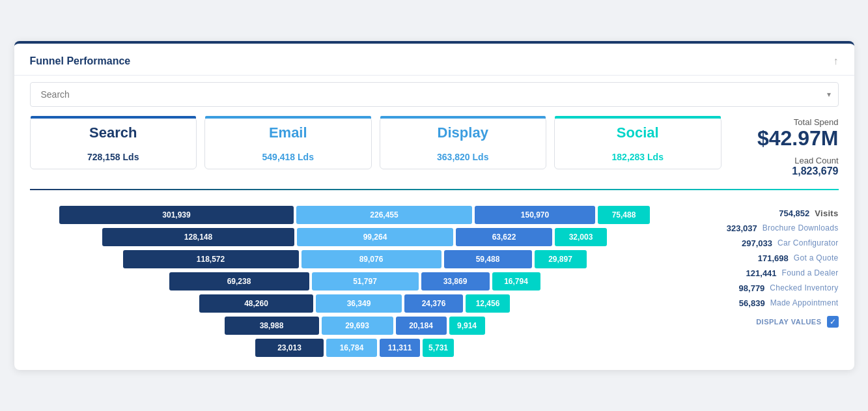 Image resolution: width=868 pixels, height=411 pixels. What do you see at coordinates (438, 348) in the screenshot?
I see `bar-social-row-6: 5,731` at bounding box center [438, 348].